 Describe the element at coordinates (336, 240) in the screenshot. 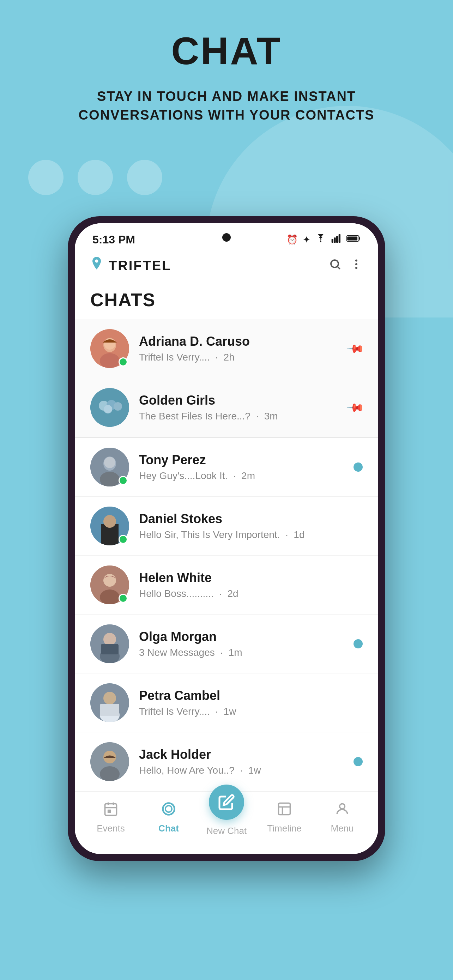

I see `signal-icon` at that location.